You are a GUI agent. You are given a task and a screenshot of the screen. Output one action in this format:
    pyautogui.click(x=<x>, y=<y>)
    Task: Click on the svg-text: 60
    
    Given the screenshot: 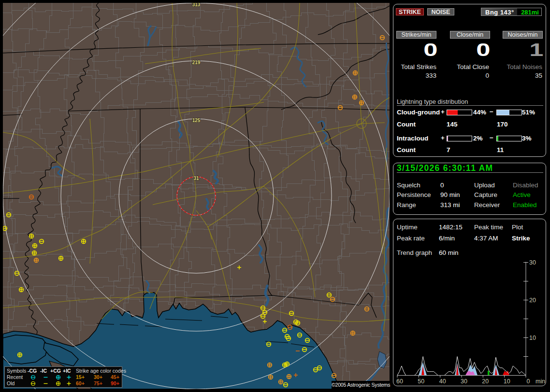 What is the action you would take?
    pyautogui.click(x=400, y=381)
    